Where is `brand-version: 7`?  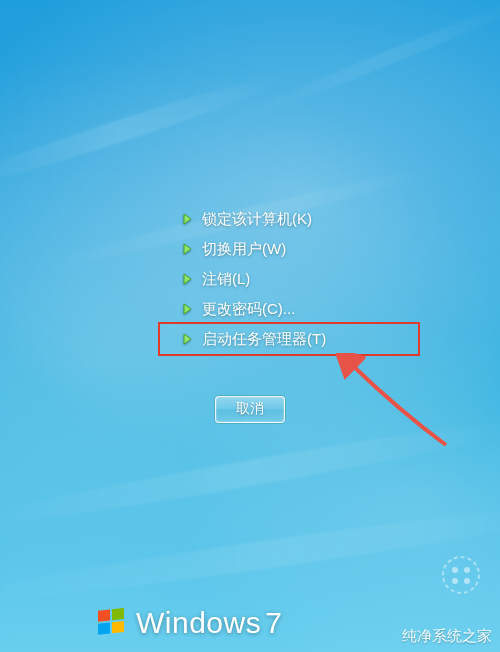 brand-version: 7 is located at coordinates (274, 622).